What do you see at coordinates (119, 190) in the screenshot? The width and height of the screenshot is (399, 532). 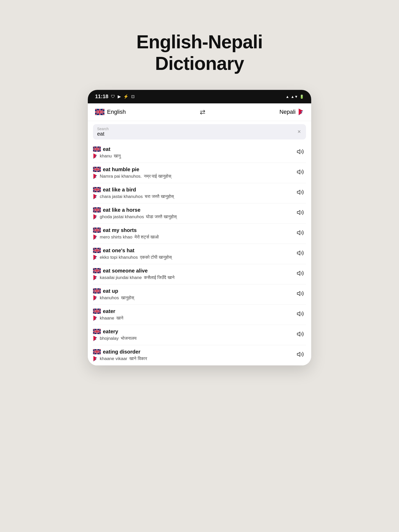 I see `word-english: eat like a bird` at bounding box center [119, 190].